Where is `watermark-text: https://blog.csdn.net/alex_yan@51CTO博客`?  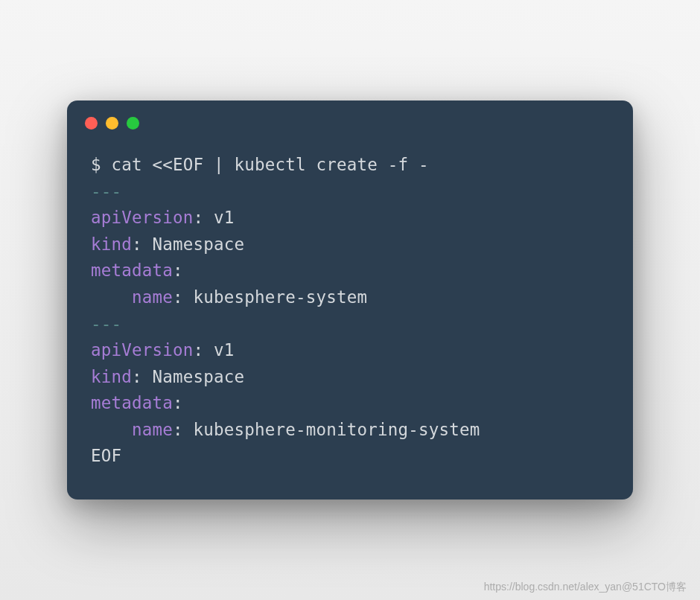 watermark-text: https://blog.csdn.net/alex_yan@51CTO博客 is located at coordinates (585, 587).